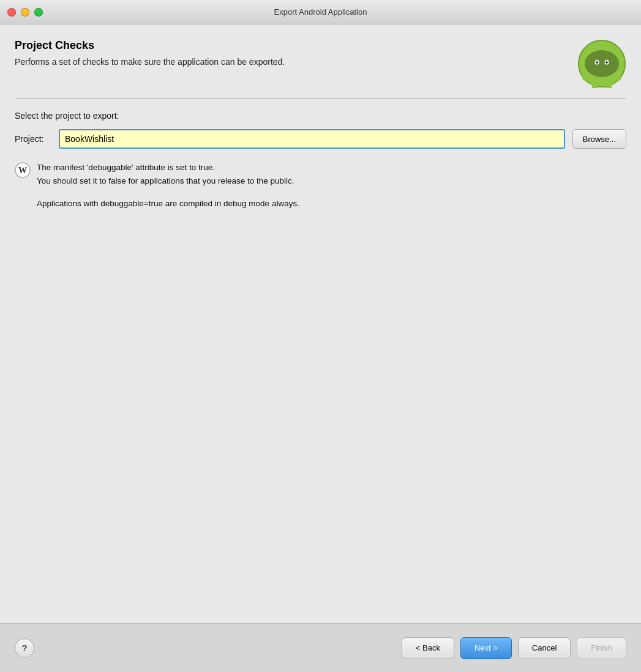  I want to click on browse-button: Browse..., so click(599, 139).